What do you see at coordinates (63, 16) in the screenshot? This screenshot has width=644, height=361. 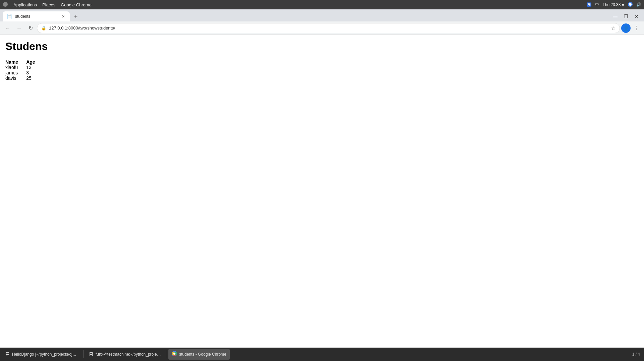 I see `tab-close-button: ✕` at bounding box center [63, 16].